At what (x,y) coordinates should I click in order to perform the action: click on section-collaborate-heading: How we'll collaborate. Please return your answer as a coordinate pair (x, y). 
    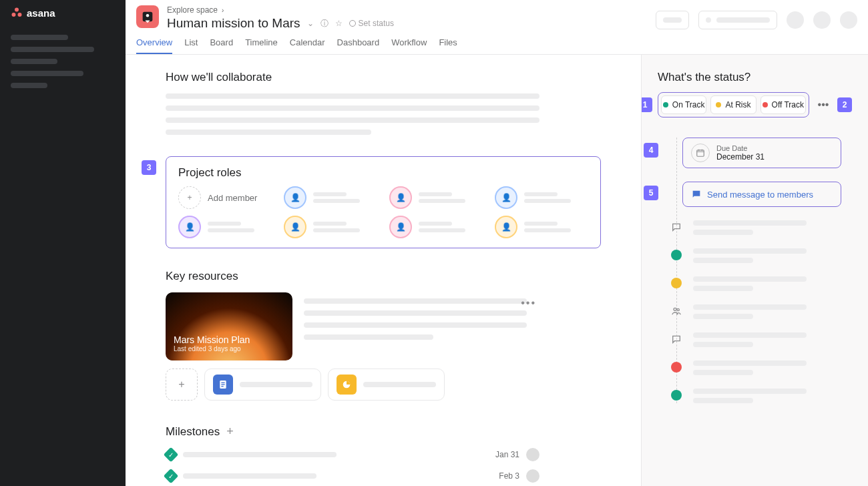
    Looking at the image, I should click on (353, 77).